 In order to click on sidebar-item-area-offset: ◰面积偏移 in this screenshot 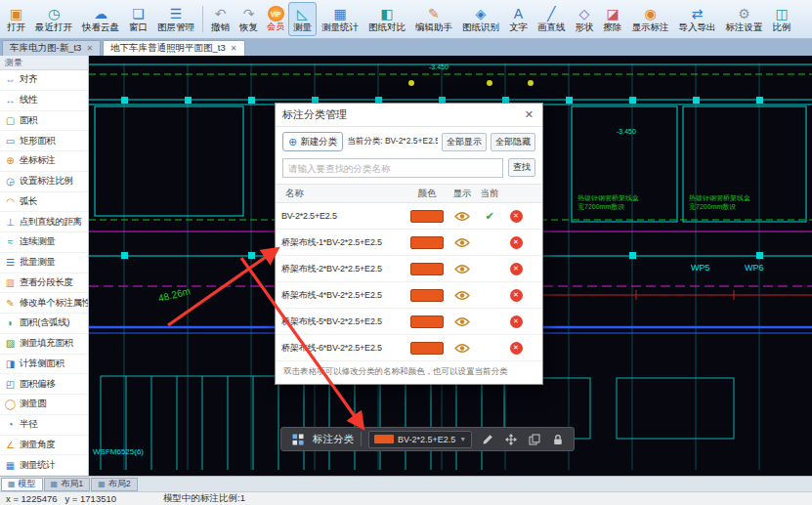, I will do `click(44, 385)`.